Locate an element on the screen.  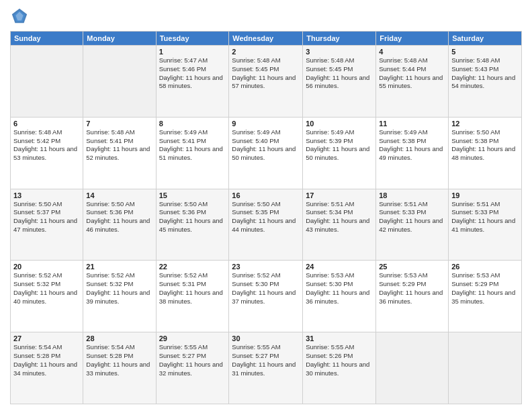
day-detail: Sunrise: 5:49 AM Sunset: 5:39 PM Dayligh… is located at coordinates (339, 145).